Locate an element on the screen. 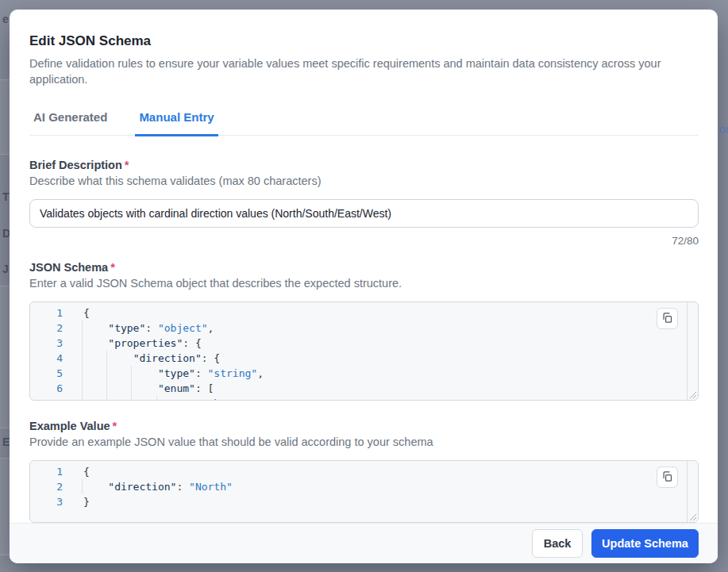 This screenshot has height=572, width=728. code-line: 3 "properties": { is located at coordinates (364, 343).